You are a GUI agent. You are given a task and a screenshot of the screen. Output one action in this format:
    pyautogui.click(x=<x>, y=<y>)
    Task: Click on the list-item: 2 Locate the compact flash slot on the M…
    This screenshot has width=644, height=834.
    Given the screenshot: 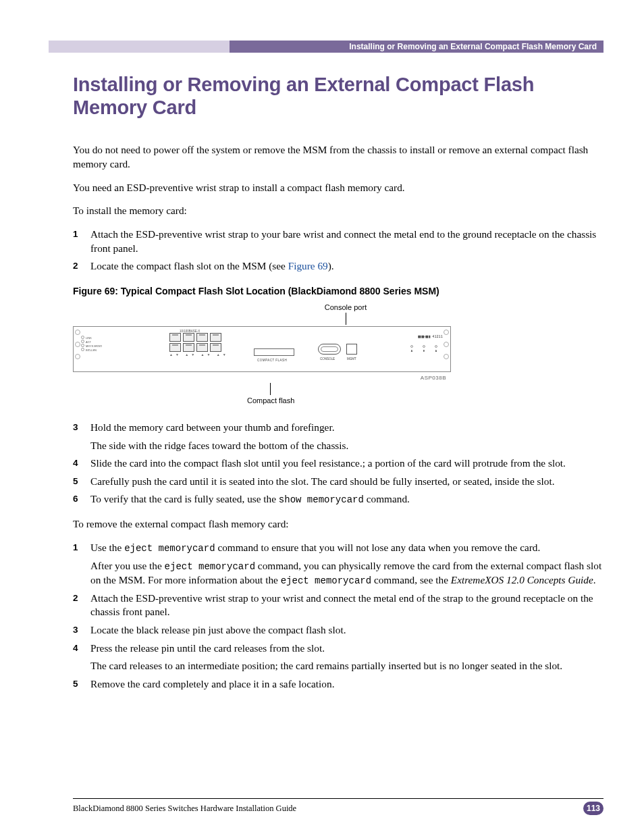 What is the action you would take?
    pyautogui.click(x=338, y=266)
    